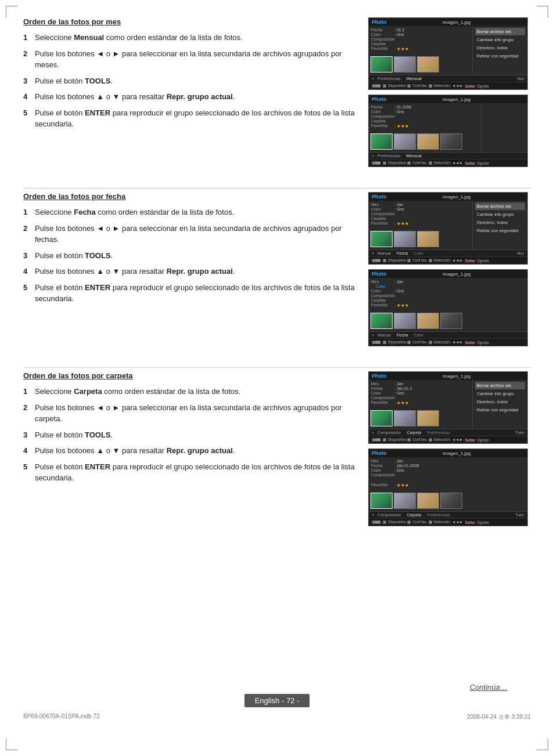 This screenshot has height=756, width=554. Describe the element at coordinates (448, 487) in the screenshot. I see `photo-ui-carpeta-2: Photo Imagen_1.jpg Mes: Jan Fecha: Jan.0…` at that location.